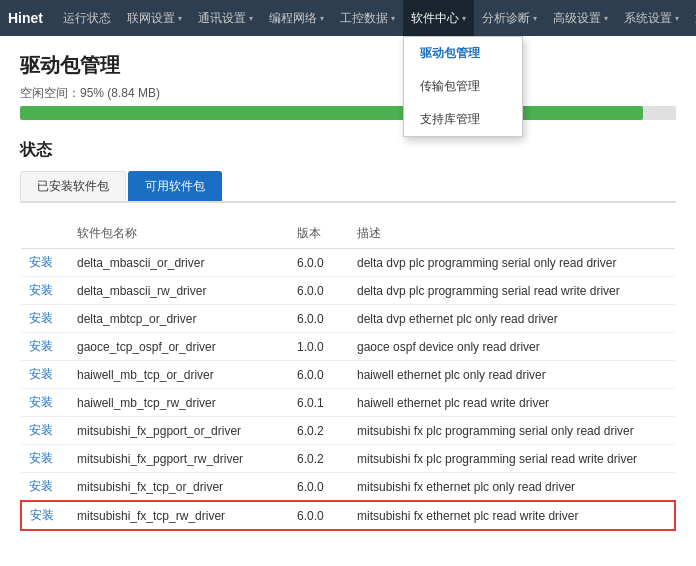 This screenshot has width=696, height=566. Describe the element at coordinates (512, 291) in the screenshot. I see `package-desc: delta dvp plc programming serial read wr…` at that location.